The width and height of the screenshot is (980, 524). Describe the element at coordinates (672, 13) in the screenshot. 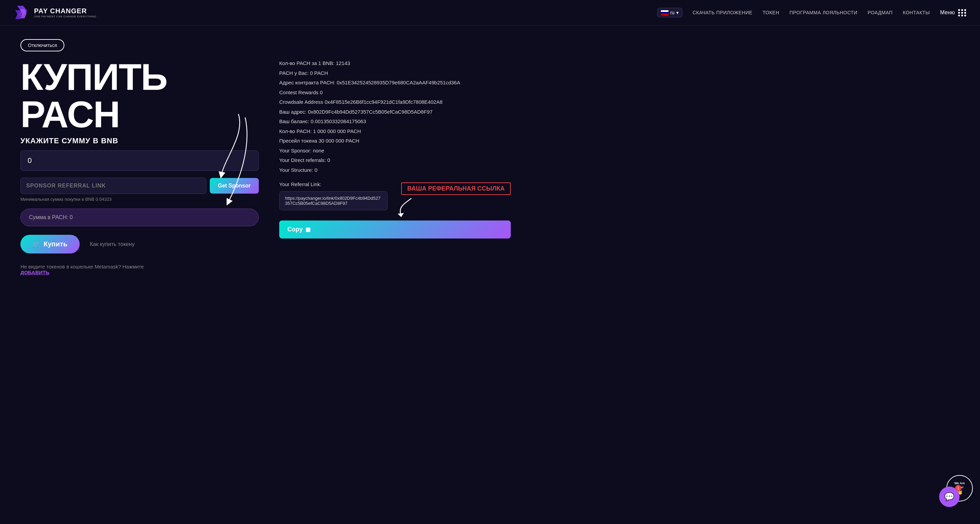

I see `lang-label: ru` at that location.